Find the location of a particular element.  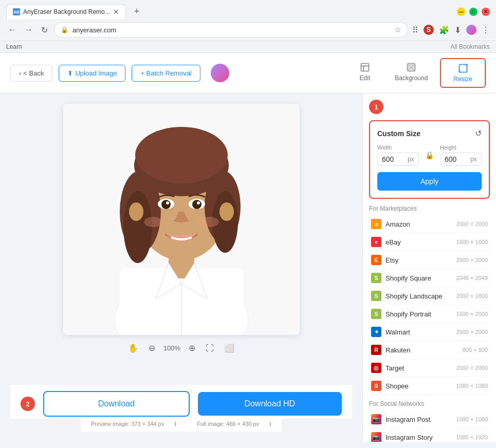

list-item: ✦ Walmart 2000 × 2000 is located at coordinates (430, 332).